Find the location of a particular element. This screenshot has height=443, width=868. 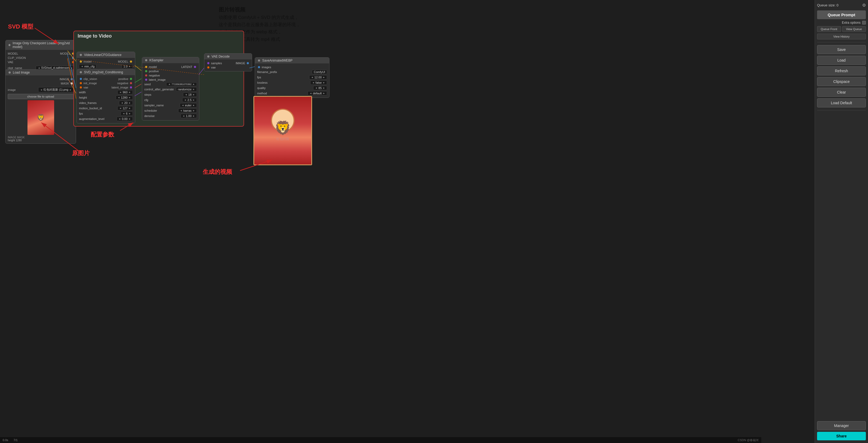

image-to-video-title: Image to Video is located at coordinates (159, 36).